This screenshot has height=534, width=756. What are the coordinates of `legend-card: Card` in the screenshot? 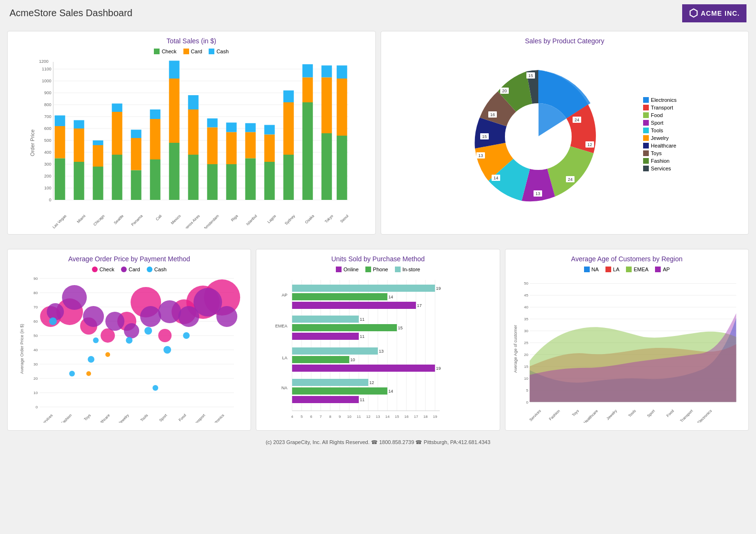 It's located at (193, 51).